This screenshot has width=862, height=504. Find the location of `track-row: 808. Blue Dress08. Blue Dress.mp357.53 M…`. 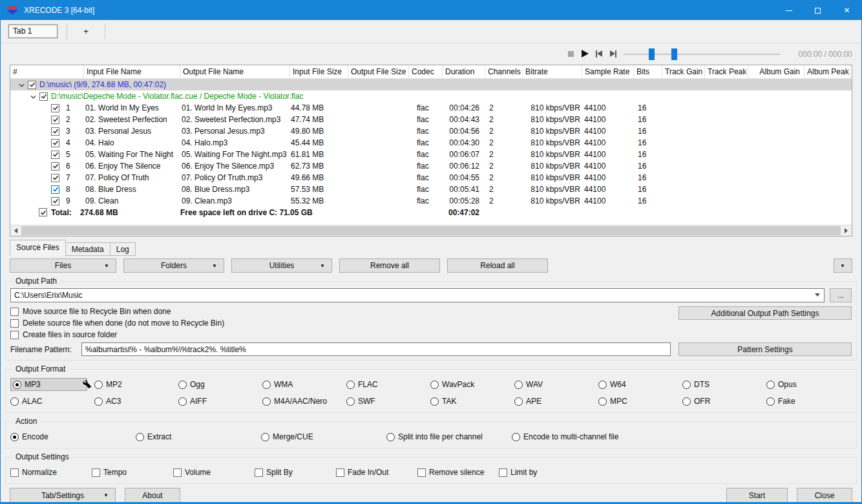

track-row: 808. Blue Dress08. Blue Dress.mp357.53 M… is located at coordinates (431, 189).